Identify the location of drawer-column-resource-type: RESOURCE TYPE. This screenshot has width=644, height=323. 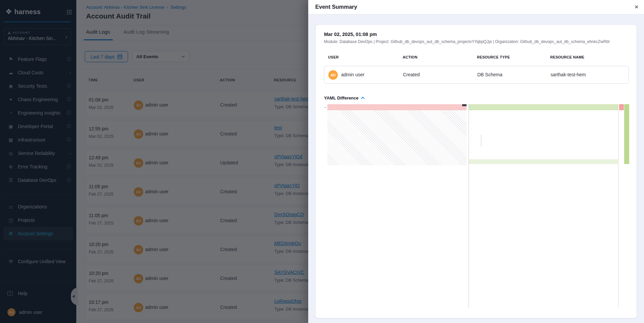
(493, 57).